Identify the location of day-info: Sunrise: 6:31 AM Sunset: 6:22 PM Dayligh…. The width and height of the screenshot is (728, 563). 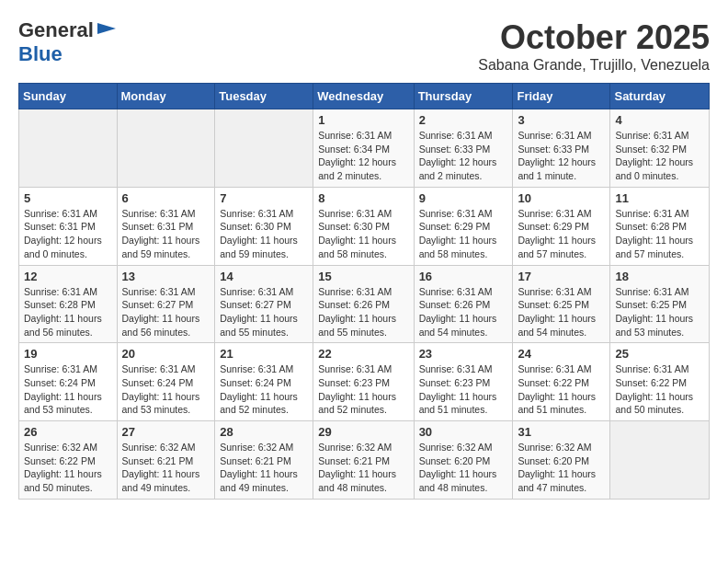
(561, 390).